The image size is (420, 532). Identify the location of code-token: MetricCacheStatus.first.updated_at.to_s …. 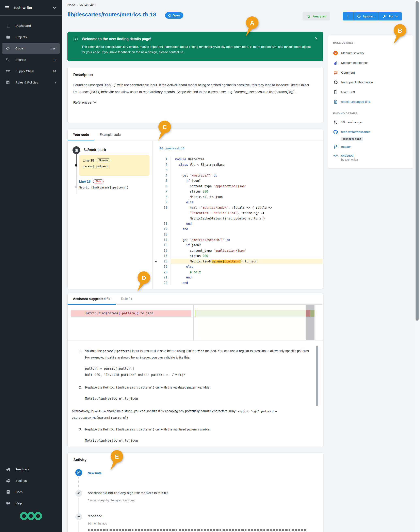
(220, 219).